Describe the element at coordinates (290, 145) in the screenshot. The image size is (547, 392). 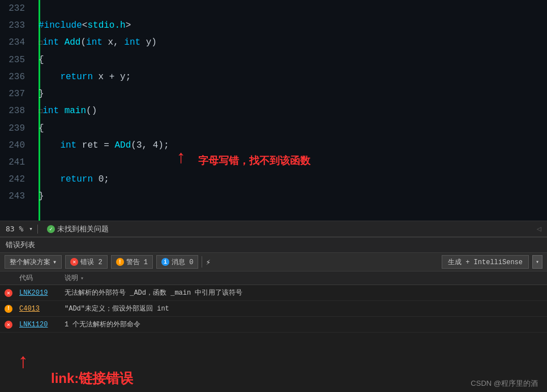
I see `line-content-240: int ret = ADd(2, 2);` at that location.